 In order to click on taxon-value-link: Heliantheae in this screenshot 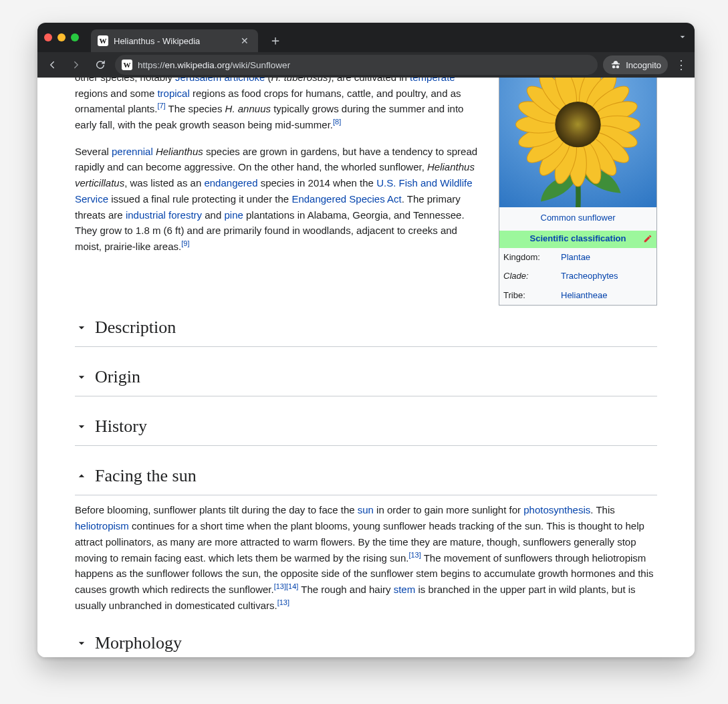, I will do `click(584, 296)`.